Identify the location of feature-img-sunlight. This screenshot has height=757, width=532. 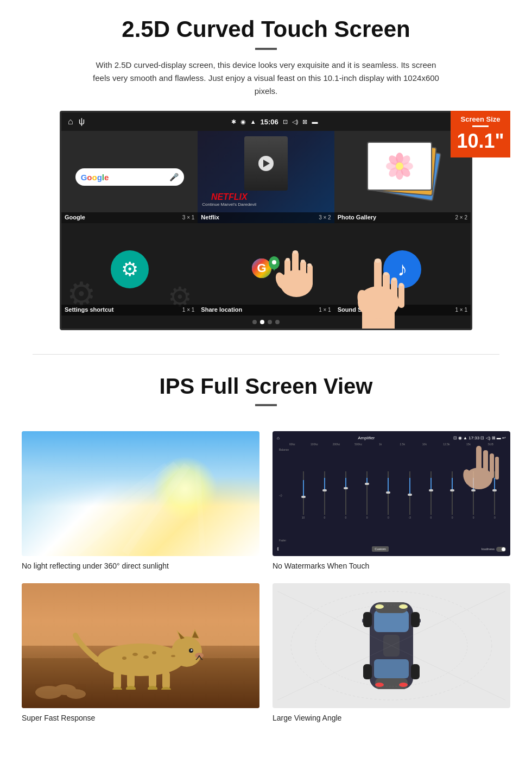
(141, 494).